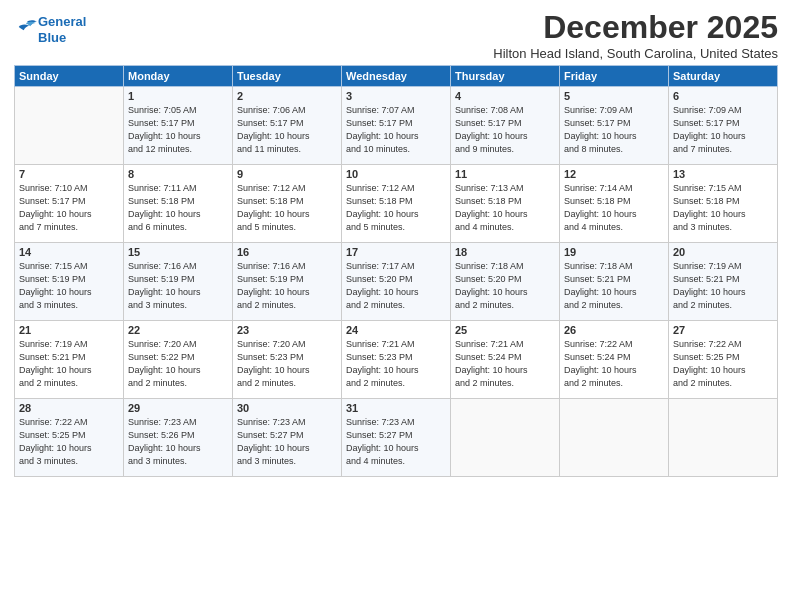  Describe the element at coordinates (70, 76) in the screenshot. I see `col-sunday: Sunday` at that location.